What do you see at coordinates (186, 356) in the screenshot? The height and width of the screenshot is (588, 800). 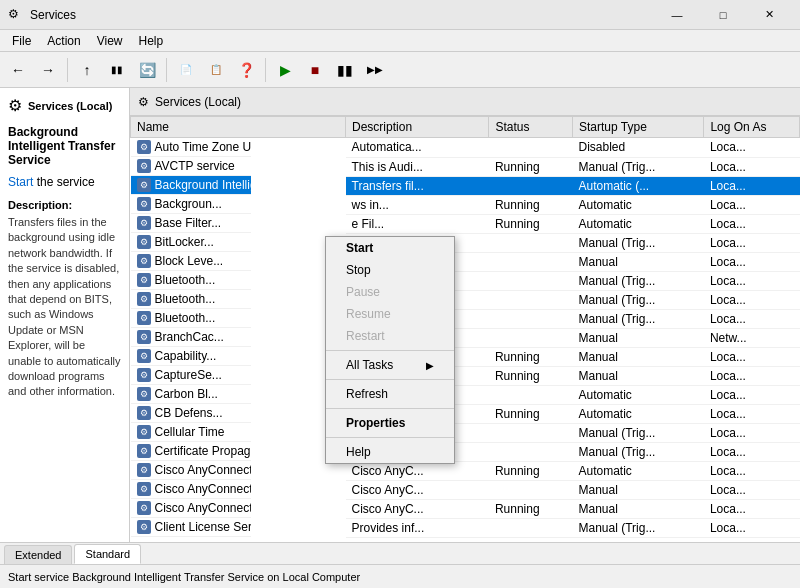 I see `service-name-text: Capability...` at bounding box center [186, 356].